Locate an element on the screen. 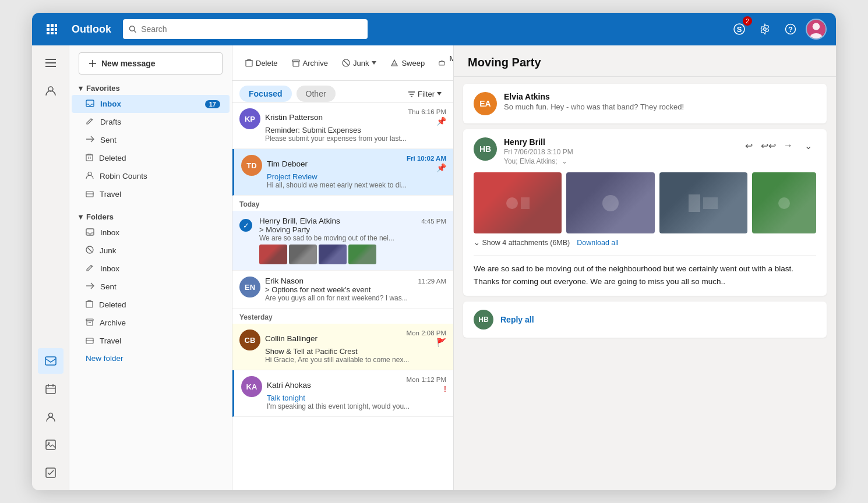 Image resolution: width=868 pixels, height=503 pixels. sidebar-item-inbox-fav: Inbox 17 is located at coordinates (150, 104).